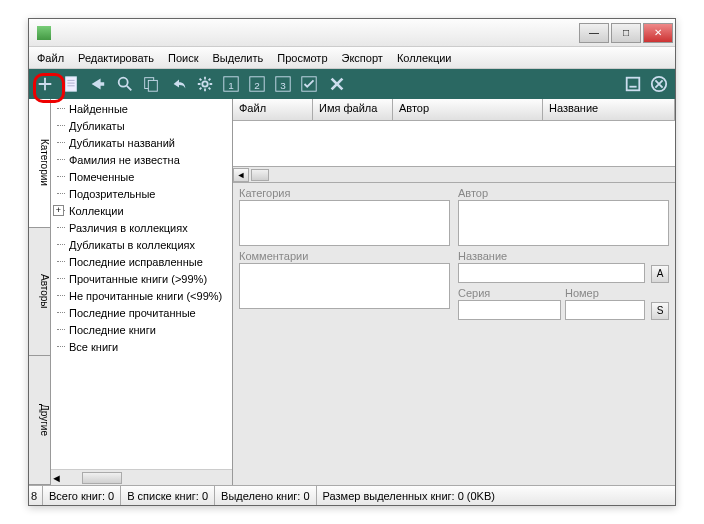  I want to click on tree-item: Найденные, so click(142, 110).